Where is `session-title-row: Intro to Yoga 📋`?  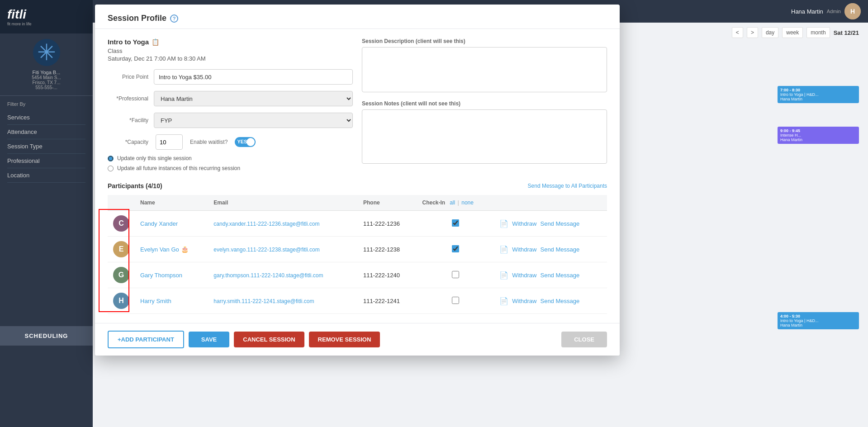
session-title-row: Intro to Yoga 📋 is located at coordinates (230, 42).